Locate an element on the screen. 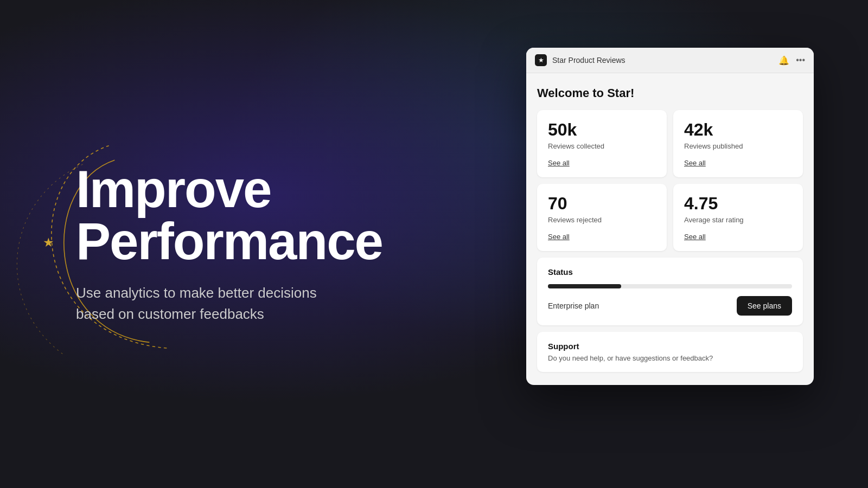 The width and height of the screenshot is (868, 488). plan-label: Enterprise plan is located at coordinates (573, 306).